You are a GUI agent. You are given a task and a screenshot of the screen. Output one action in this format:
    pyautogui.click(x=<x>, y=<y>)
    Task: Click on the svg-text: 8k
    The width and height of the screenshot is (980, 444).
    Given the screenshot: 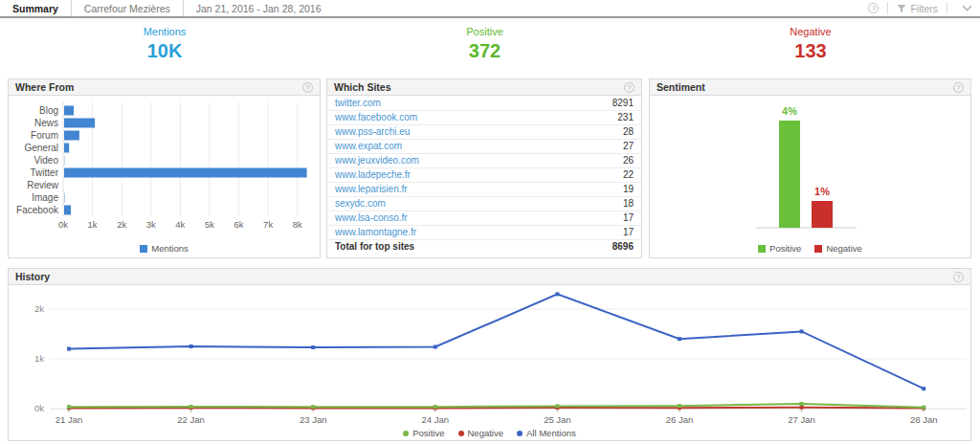 What is the action you would take?
    pyautogui.click(x=298, y=224)
    